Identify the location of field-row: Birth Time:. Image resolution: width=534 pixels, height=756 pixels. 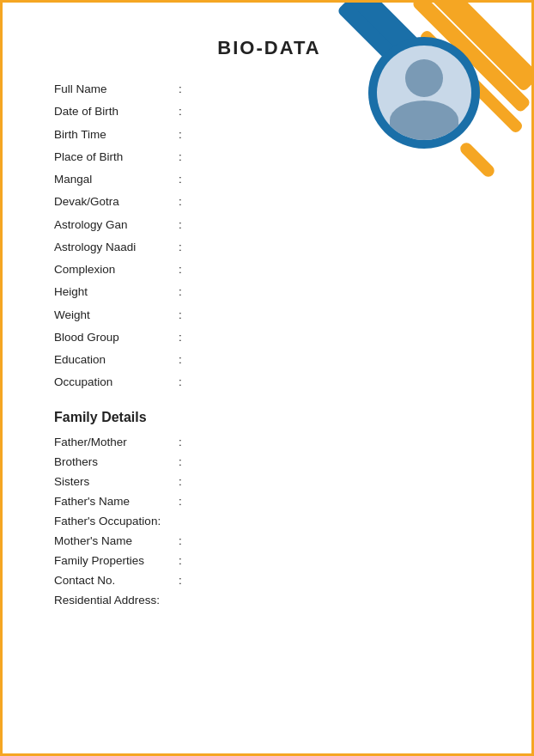
(270, 135).